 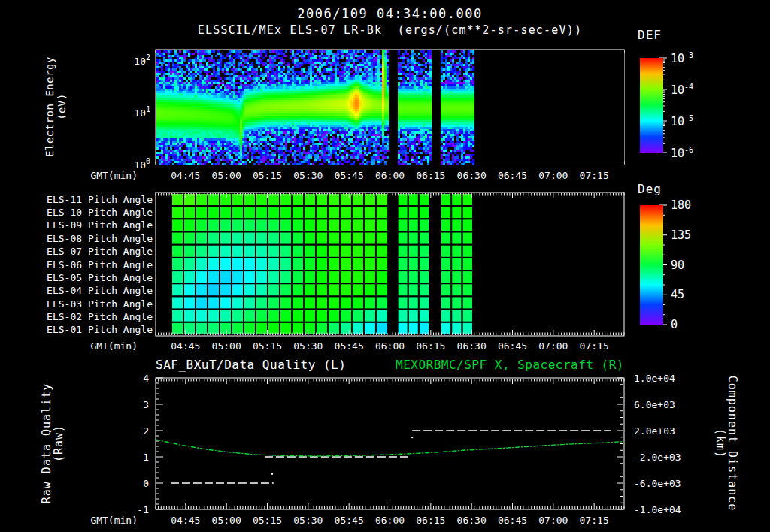 What do you see at coordinates (131, 164) in the screenshot?
I see `energy-tick-label: 100` at bounding box center [131, 164].